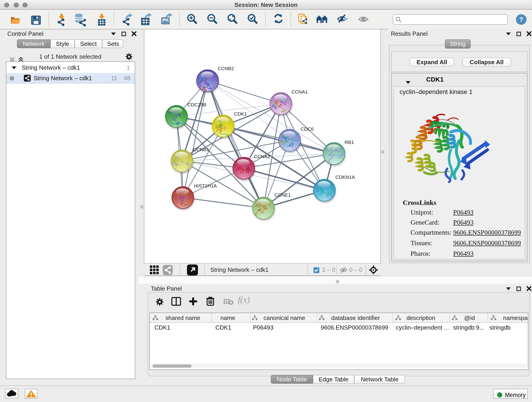  What do you see at coordinates (226, 68) in the screenshot?
I see `svg-text: CCNB2` at bounding box center [226, 68].